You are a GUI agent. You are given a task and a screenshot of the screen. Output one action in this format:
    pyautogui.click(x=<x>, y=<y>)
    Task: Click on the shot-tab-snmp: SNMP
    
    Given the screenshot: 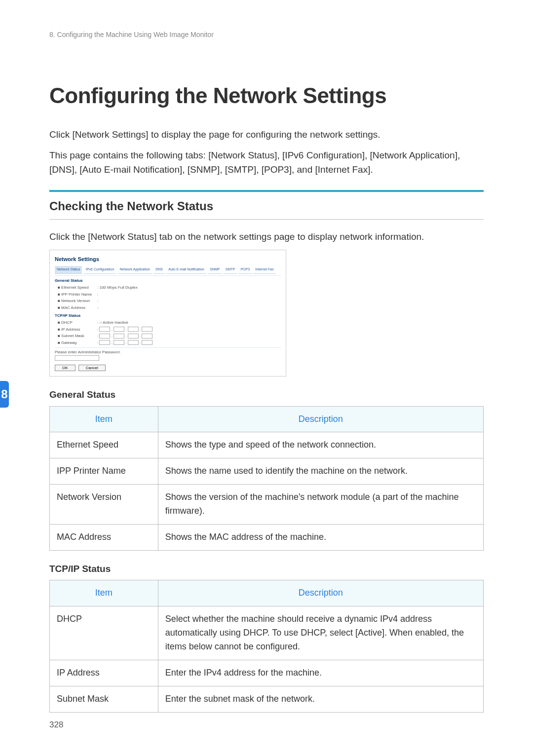 What is the action you would take?
    pyautogui.click(x=215, y=270)
    